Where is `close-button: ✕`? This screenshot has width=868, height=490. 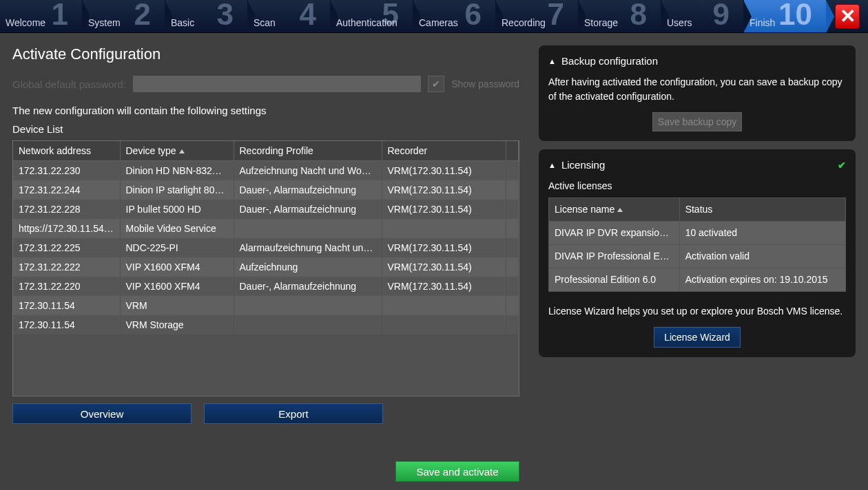 close-button: ✕ is located at coordinates (847, 17).